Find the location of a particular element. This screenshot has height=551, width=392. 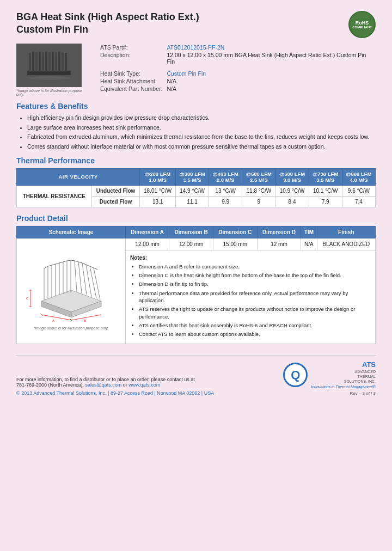

rohs-text: RoHS is located at coordinates (363, 23).